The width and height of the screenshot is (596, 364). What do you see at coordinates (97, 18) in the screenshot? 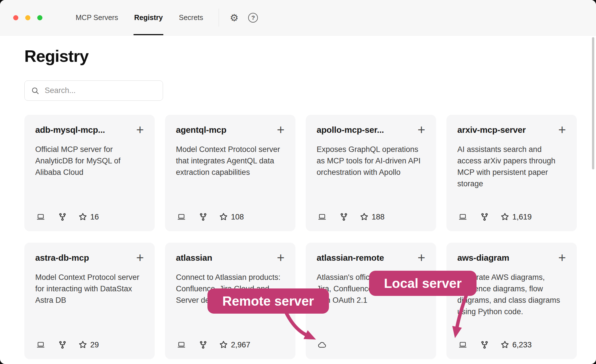
I see `tab-mcp-servers: MCP Servers` at bounding box center [97, 18].